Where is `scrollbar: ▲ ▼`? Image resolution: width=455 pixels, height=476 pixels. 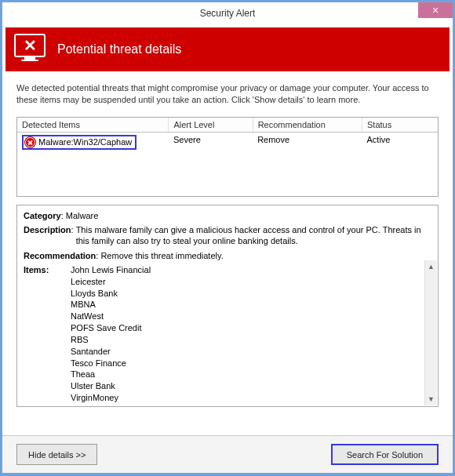
scrollbar: ▲ ▼ is located at coordinates (431, 332).